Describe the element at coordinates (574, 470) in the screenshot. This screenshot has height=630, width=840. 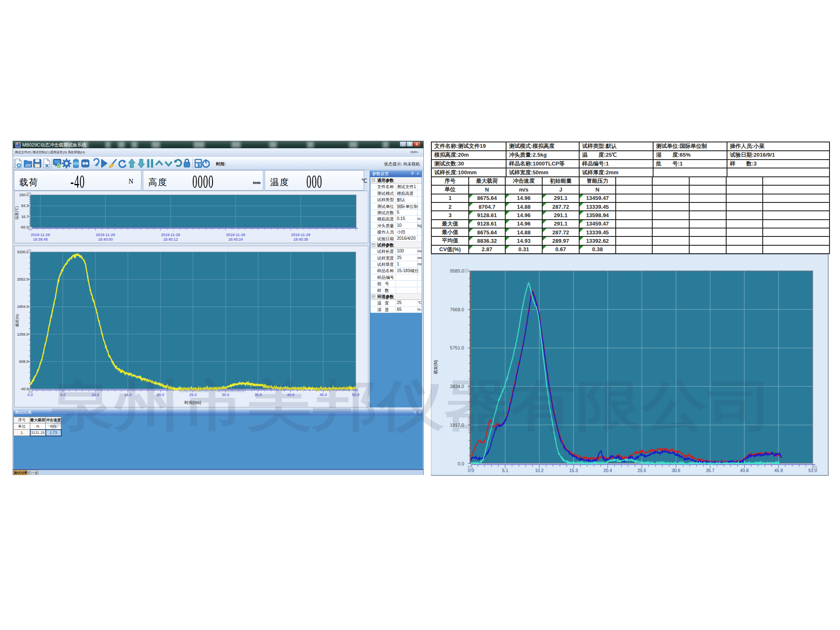
I see `svg-text: 15.3` at that location.